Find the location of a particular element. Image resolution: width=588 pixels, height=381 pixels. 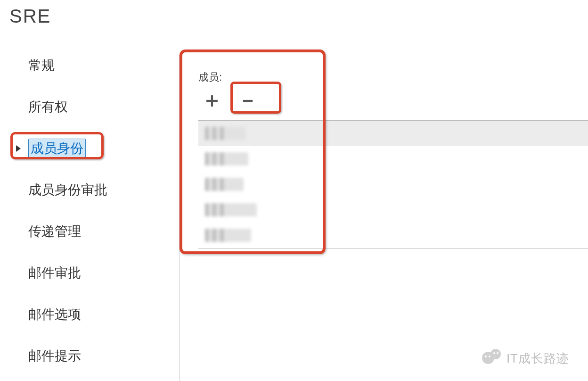

nav-item-delivery-management: 传递管理 is located at coordinates (94, 232).